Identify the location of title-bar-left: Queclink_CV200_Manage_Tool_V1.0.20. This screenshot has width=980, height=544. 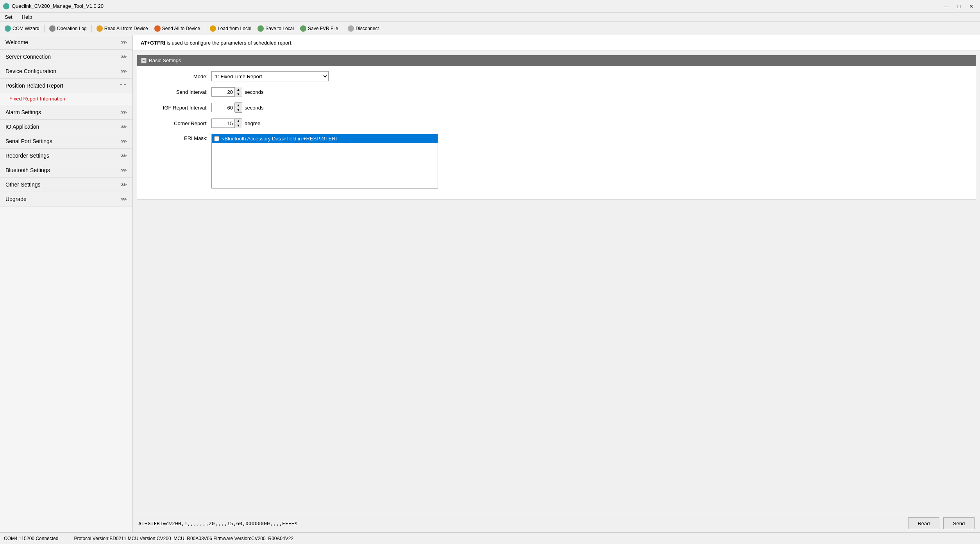
(53, 6).